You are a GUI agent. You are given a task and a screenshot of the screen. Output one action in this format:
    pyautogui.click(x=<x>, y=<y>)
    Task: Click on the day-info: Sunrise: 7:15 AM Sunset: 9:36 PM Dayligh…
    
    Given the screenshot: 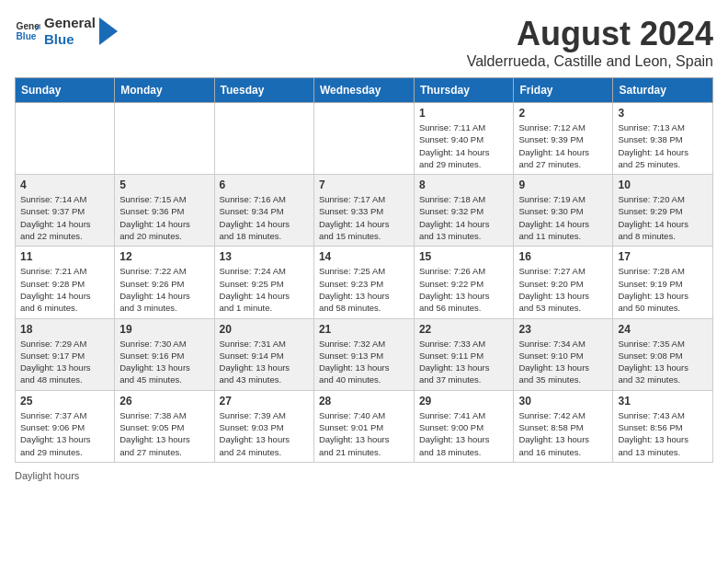 What is the action you would take?
    pyautogui.click(x=164, y=217)
    